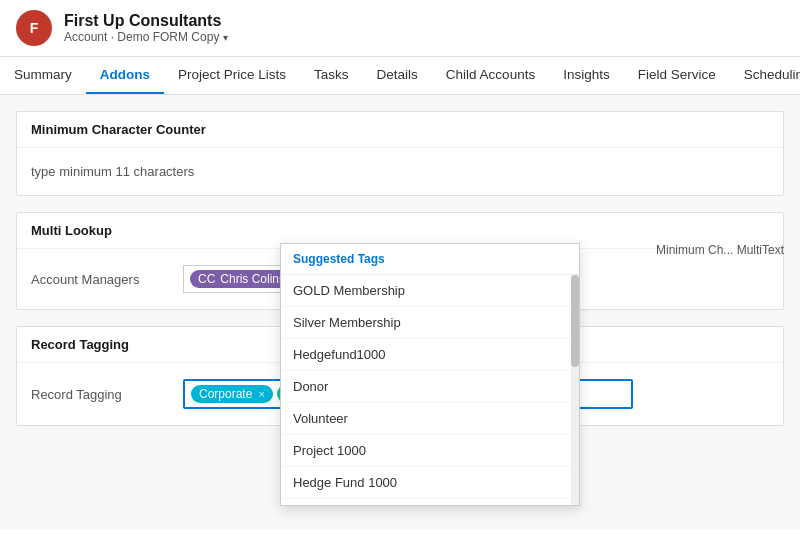 This screenshot has height=534, width=800. Describe the element at coordinates (101, 394) in the screenshot. I see `record-tagging-label: Record Tagging` at that location.